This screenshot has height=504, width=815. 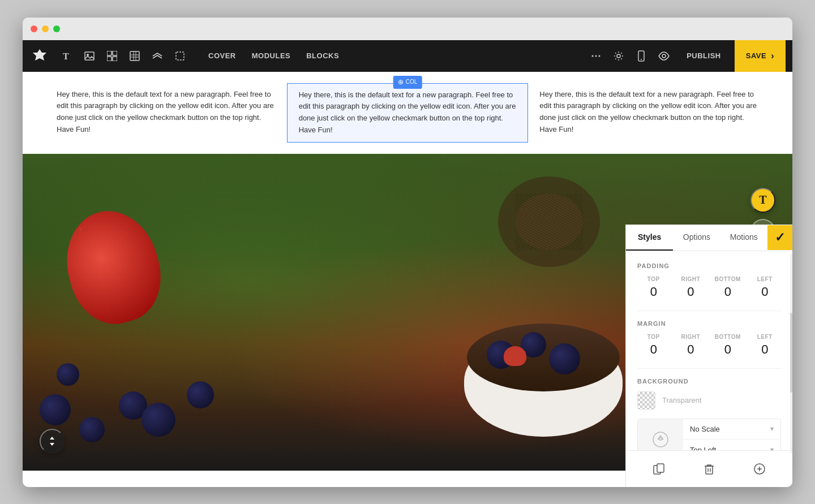 I want to click on background-section: BACKGROUND Transparent, so click(x=709, y=414).